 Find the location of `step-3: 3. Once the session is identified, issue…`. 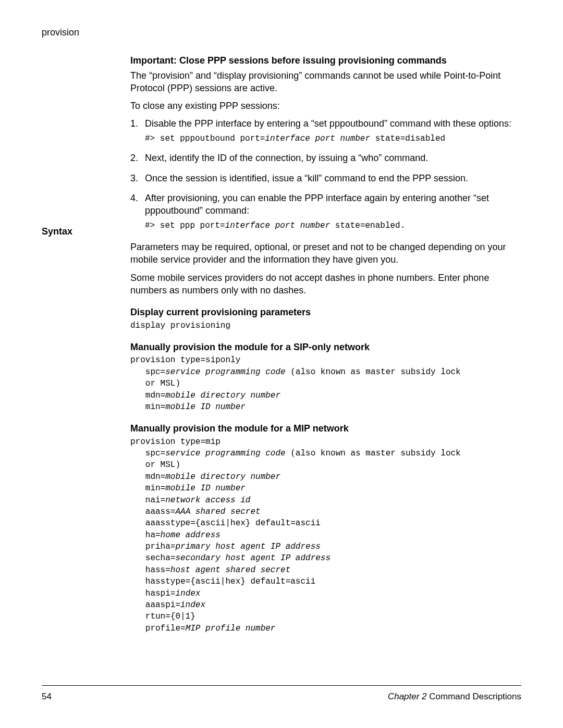

step-3: 3. Once the session is identified, issue… is located at coordinates (326, 178).